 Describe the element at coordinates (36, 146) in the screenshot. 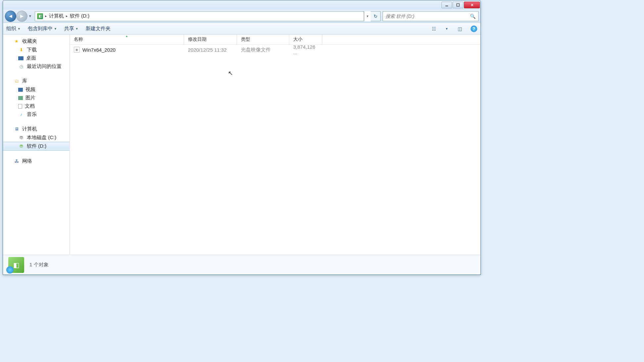

I see `sidebar-label: 软件 (D:)` at that location.